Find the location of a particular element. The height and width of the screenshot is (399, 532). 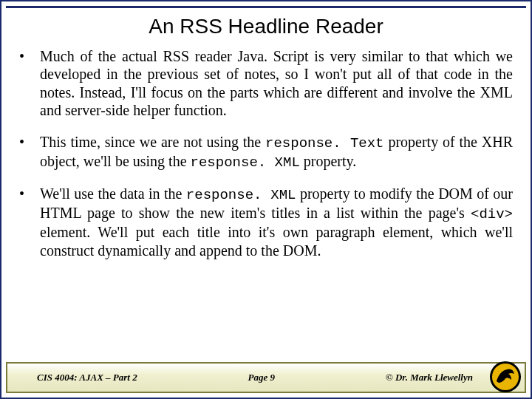

top-border-rule is located at coordinates (266, 7).